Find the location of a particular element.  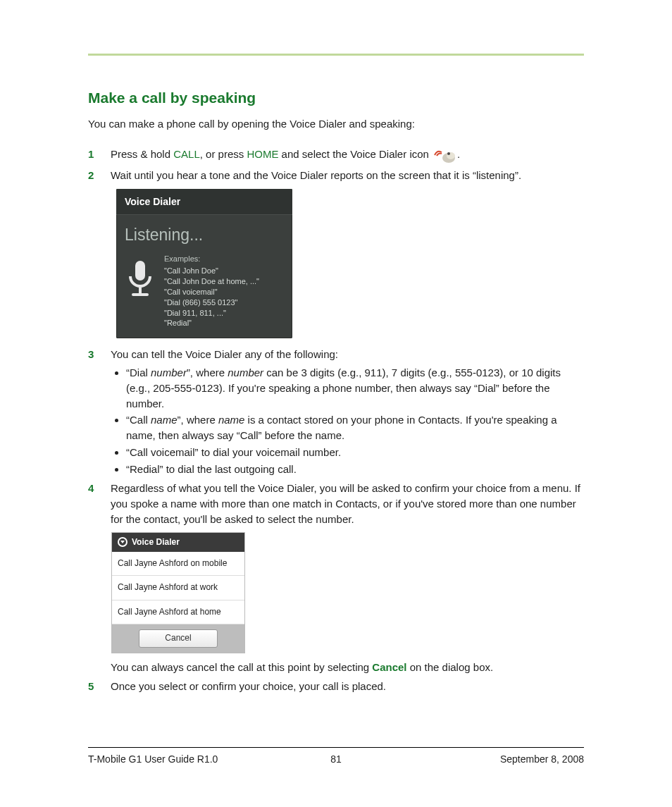

b1d: number is located at coordinates (245, 372).